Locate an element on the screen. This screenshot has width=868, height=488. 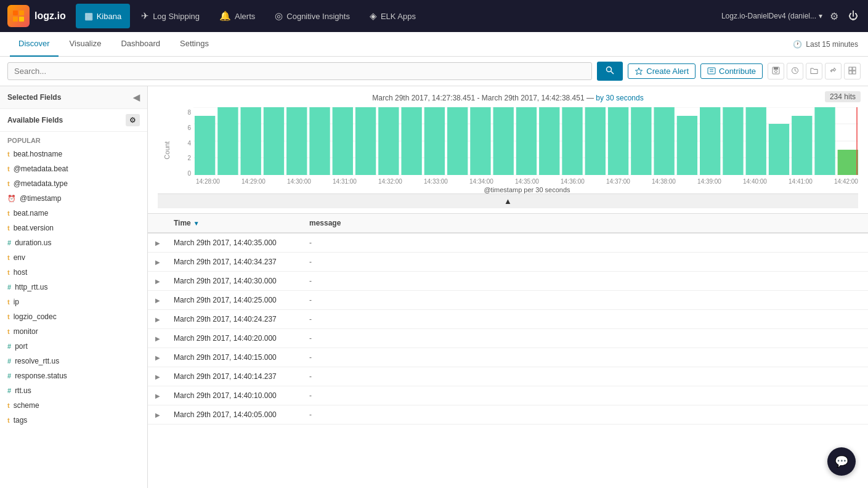
table-row: ▶ March 29th 2017, 14:40:14.237 - is located at coordinates (508, 377).